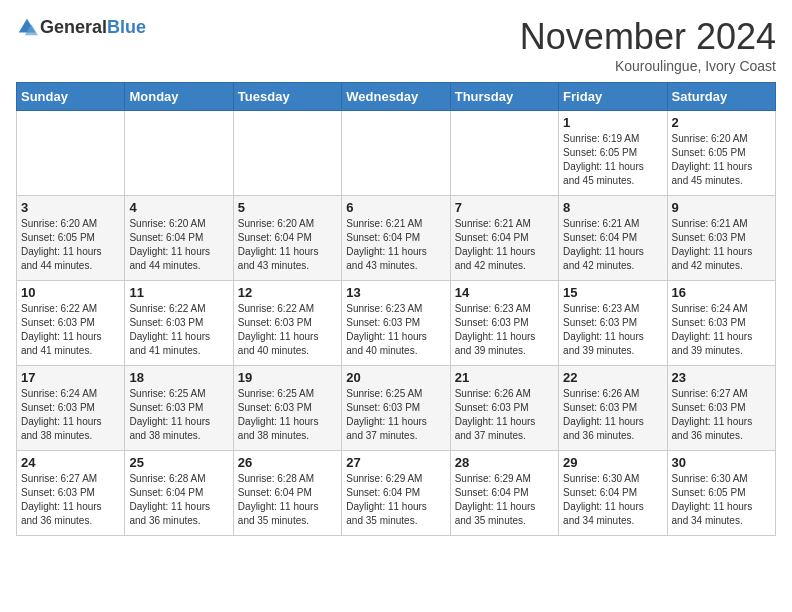  Describe the element at coordinates (722, 462) in the screenshot. I see `day-number: 30` at that location.